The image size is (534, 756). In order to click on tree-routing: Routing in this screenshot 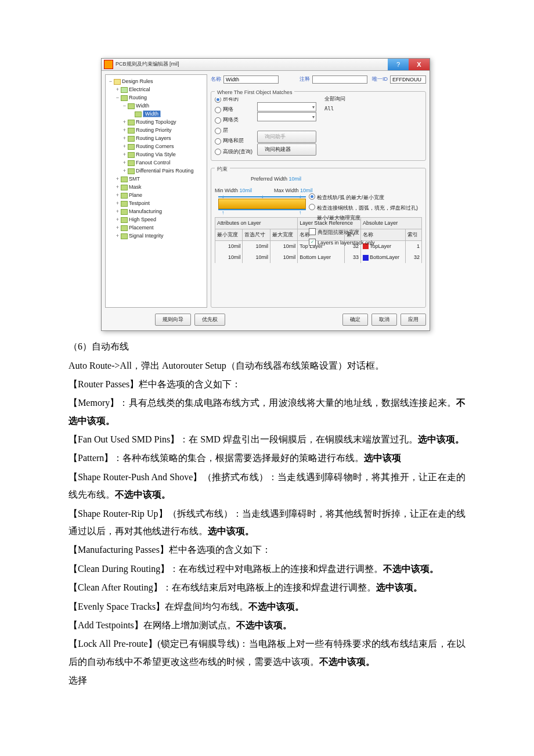, I will do `click(138, 98)`.